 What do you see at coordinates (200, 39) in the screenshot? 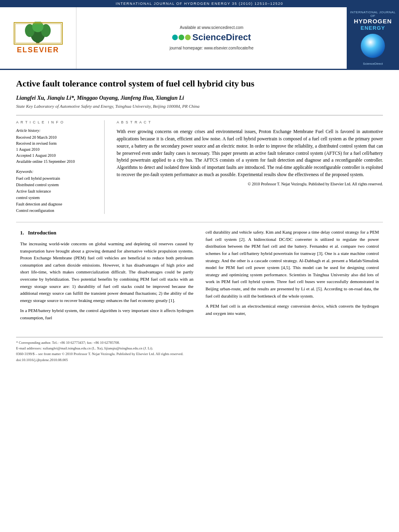
I see `publisher-header: ELSEVIER Available at www.sciencedirect.…` at bounding box center [200, 39].